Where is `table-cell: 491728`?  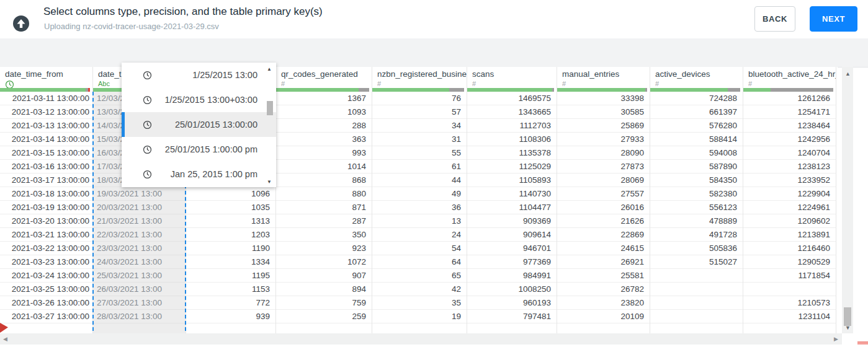 table-cell: 491728 is located at coordinates (696, 235).